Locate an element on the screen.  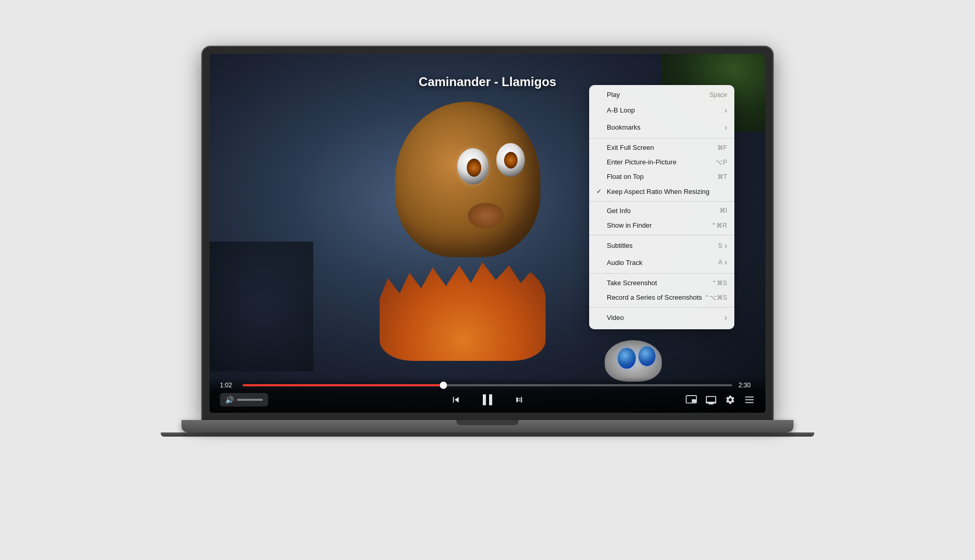
menu-label-show-in-finder: Show in Finder is located at coordinates (630, 226).